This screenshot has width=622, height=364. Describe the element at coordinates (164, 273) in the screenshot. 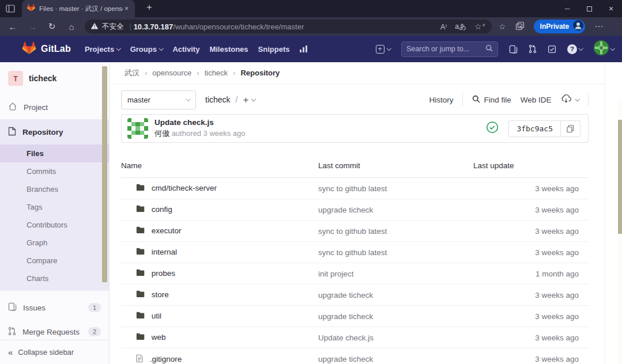

I see `file-name-link: probes` at that location.